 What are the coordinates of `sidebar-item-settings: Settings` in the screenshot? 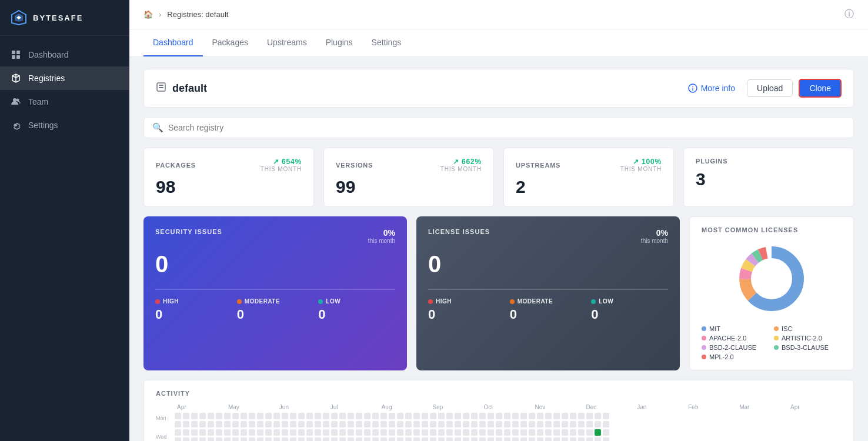 It's located at (65, 125).